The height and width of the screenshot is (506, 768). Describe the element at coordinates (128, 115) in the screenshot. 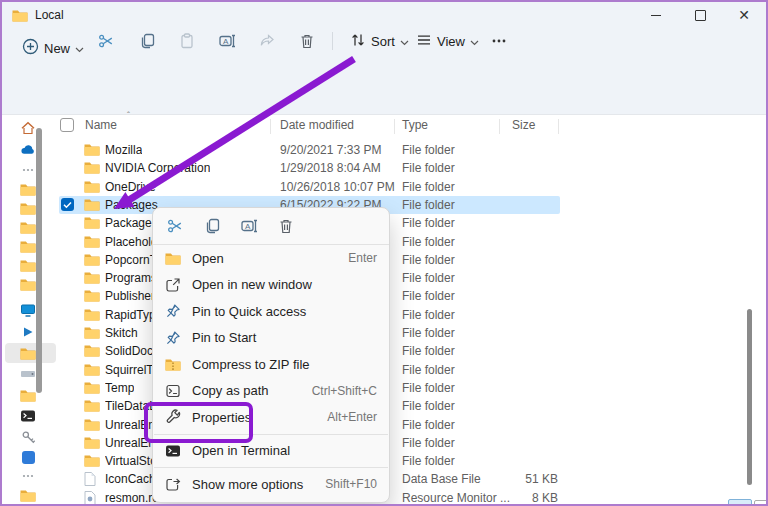

I see `sort-ascending-caret-icon: ˆ` at that location.